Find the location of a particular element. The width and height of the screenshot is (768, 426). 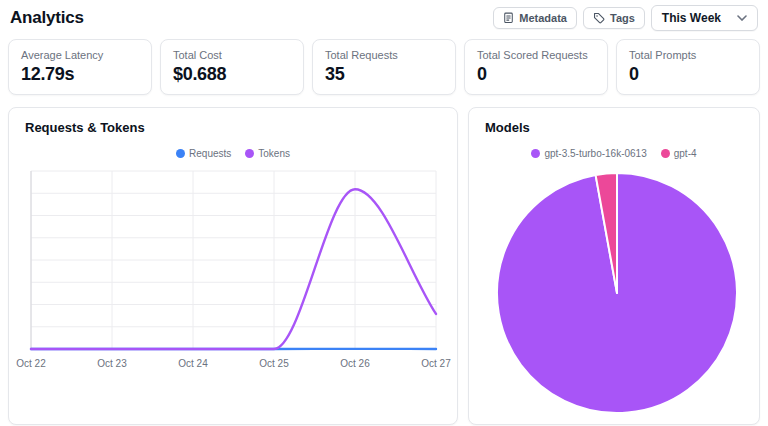

tag-icon is located at coordinates (599, 18).